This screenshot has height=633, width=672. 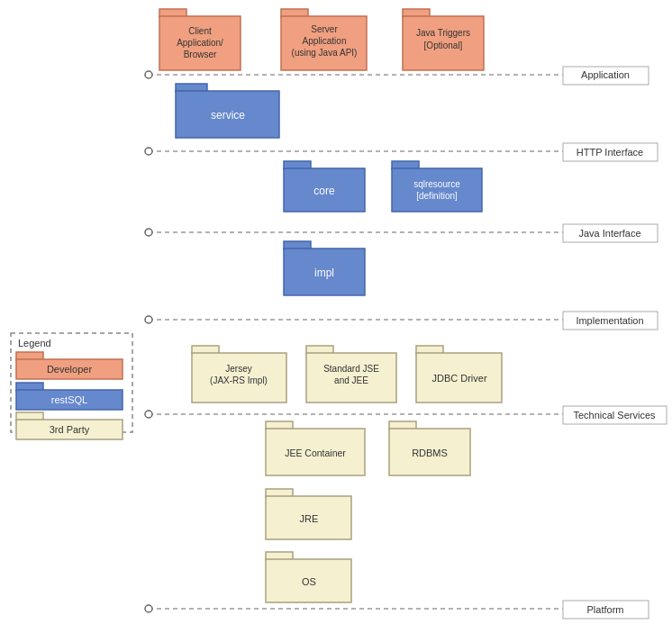 I want to click on svg-text: Platform, so click(x=605, y=610).